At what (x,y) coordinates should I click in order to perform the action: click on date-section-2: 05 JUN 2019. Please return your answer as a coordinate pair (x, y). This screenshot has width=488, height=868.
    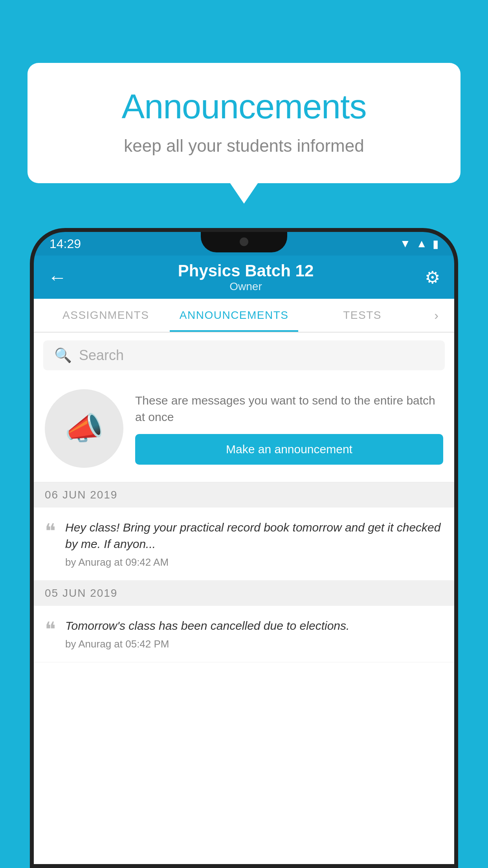
    Looking at the image, I should click on (244, 593).